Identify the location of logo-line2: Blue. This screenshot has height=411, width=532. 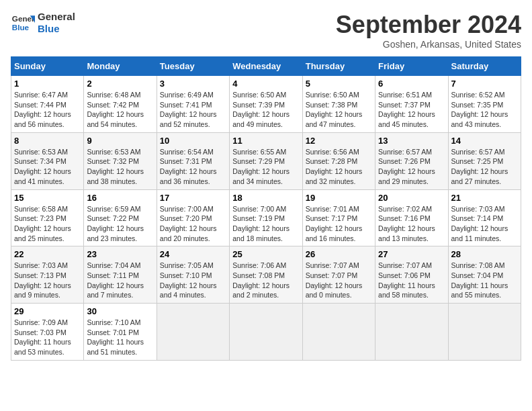
(56, 29).